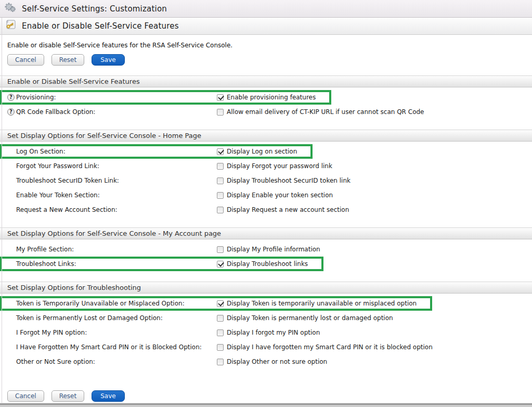 The width and height of the screenshot is (532, 407). Describe the element at coordinates (68, 396) in the screenshot. I see `reset-button-bottom: Reset` at that location.